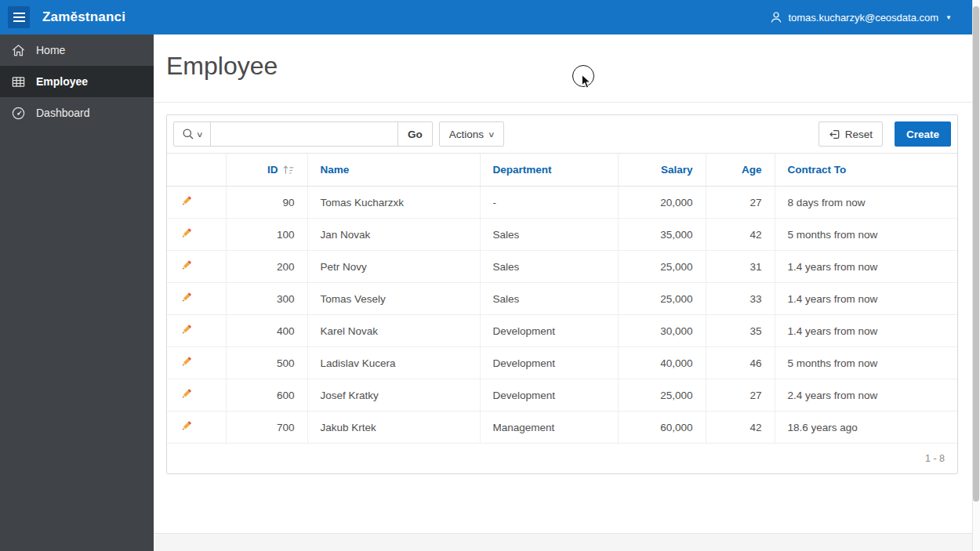  Describe the element at coordinates (662, 235) in the screenshot. I see `cell-salary: 35,000` at that location.